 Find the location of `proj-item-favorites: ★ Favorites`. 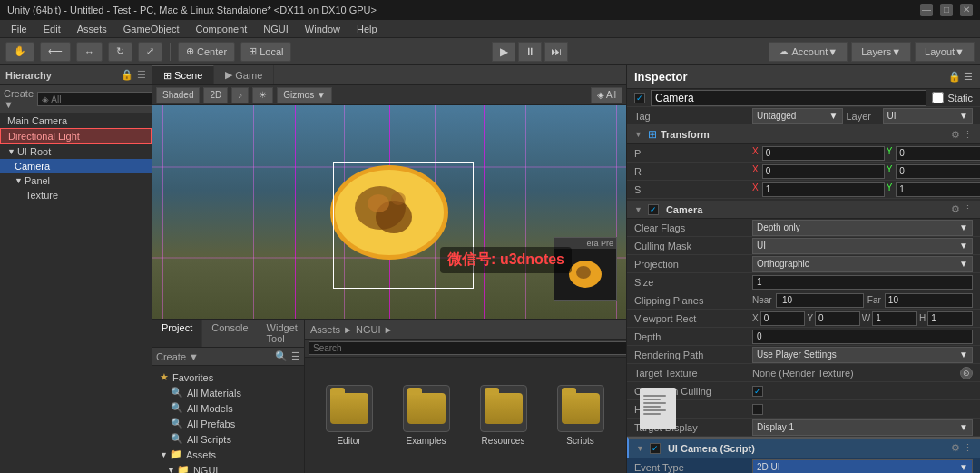

proj-item-favorites: ★ Favorites is located at coordinates (229, 378).